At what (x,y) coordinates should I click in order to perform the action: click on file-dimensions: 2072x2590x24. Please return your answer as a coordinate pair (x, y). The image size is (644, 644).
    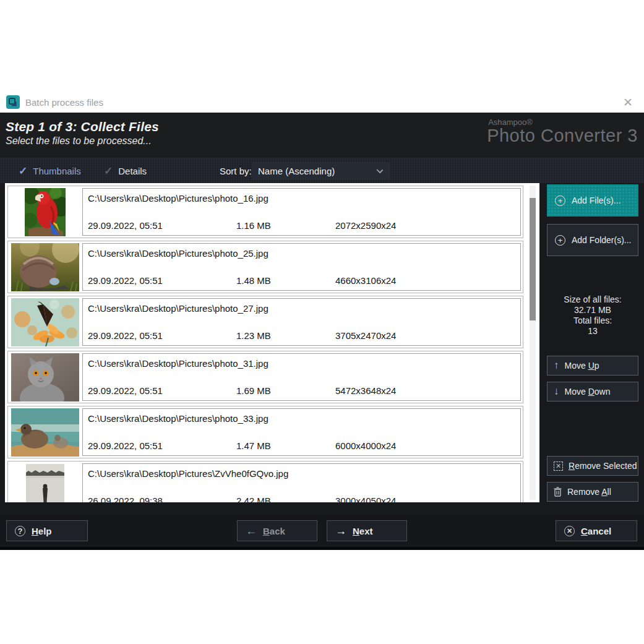
    Looking at the image, I should click on (426, 225).